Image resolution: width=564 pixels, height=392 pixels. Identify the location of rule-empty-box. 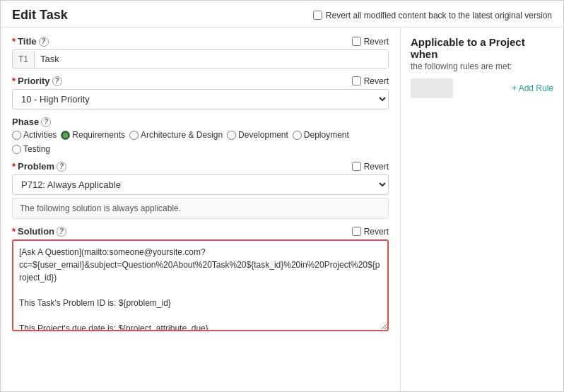
(432, 88).